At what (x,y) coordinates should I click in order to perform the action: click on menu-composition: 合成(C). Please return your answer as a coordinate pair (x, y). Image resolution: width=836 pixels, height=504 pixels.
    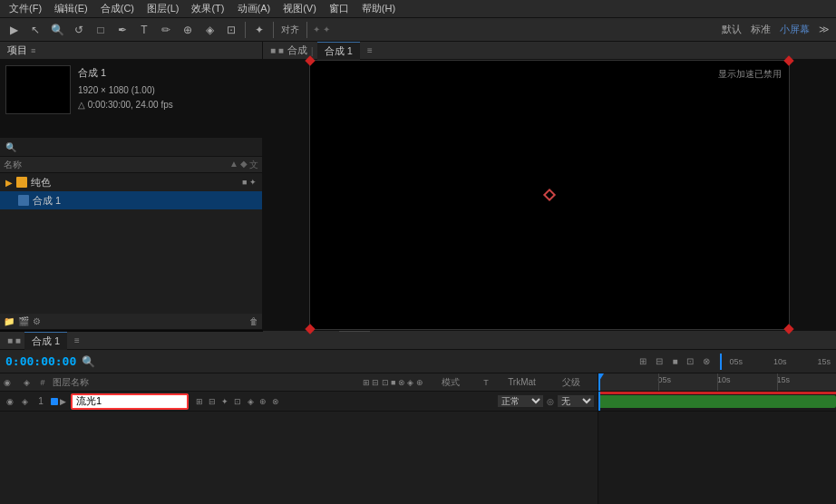
    Looking at the image, I should click on (118, 9).